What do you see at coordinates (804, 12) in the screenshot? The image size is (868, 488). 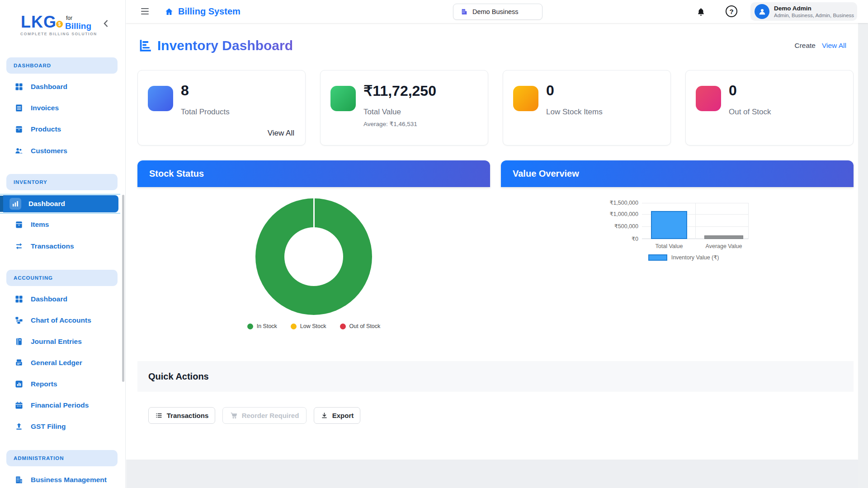 I see `user-menu: Demo Admin Admin, Business, Admin, Busin…` at bounding box center [804, 12].